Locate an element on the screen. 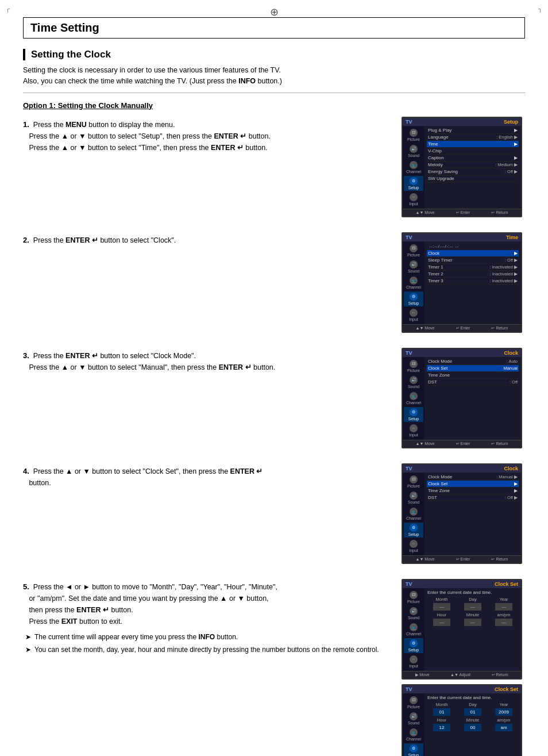 This screenshot has width=548, height=756. step-3: 3. Press the ENTER ↵ button to select "C… is located at coordinates (274, 400).